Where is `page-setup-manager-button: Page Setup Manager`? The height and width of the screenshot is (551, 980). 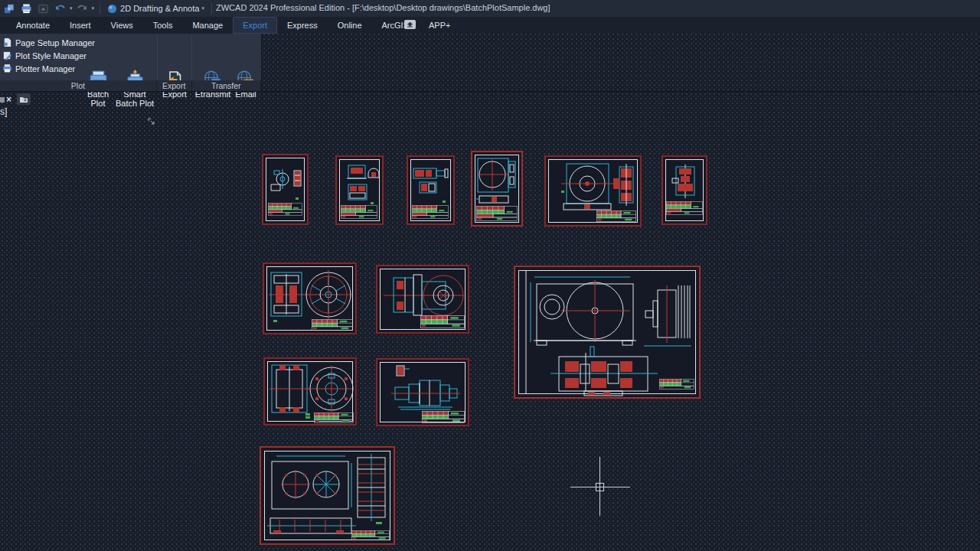
page-setup-manager-button: Page Setup Manager is located at coordinates (49, 43).